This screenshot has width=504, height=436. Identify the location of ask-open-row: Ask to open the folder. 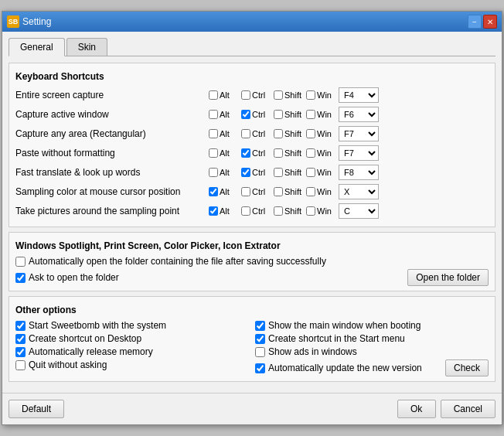
(67, 278).